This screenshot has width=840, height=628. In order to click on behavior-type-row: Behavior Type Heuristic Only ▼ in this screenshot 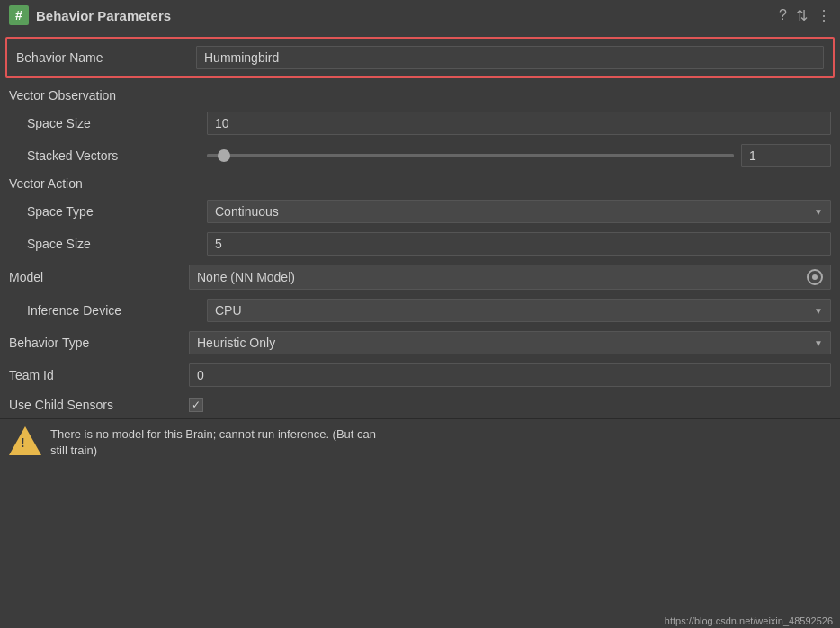, I will do `click(420, 343)`.